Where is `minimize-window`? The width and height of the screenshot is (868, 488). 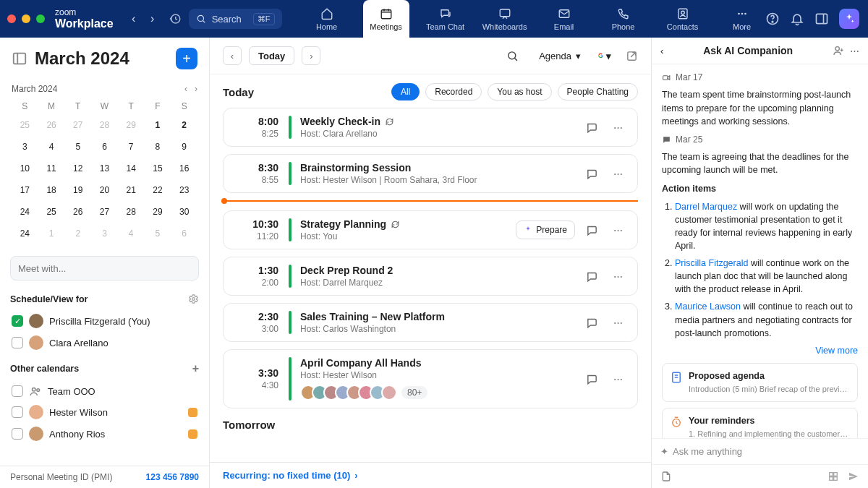 minimize-window is located at coordinates (26, 19).